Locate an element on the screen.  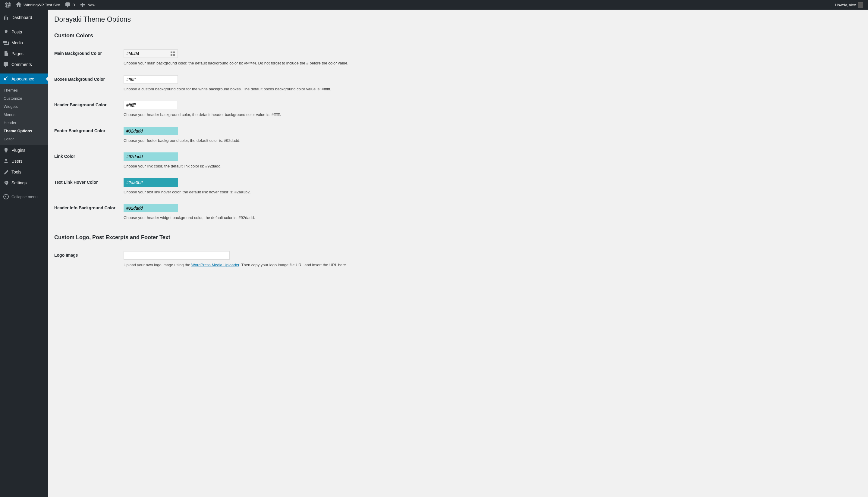
label-link-color: Link Color is located at coordinates (87, 161).